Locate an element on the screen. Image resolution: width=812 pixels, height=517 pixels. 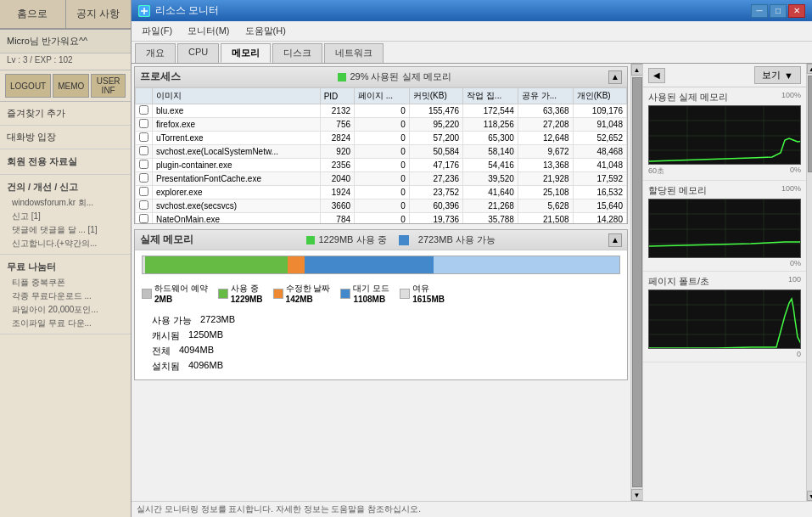
row-private: 48,468 is located at coordinates (599, 152).